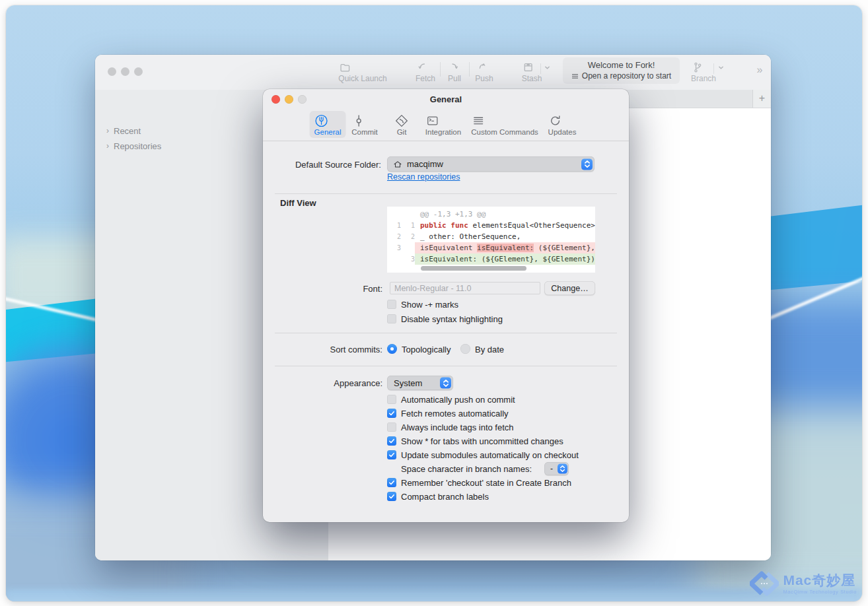 The width and height of the screenshot is (868, 606). Describe the element at coordinates (402, 121) in the screenshot. I see `git-icon` at that location.